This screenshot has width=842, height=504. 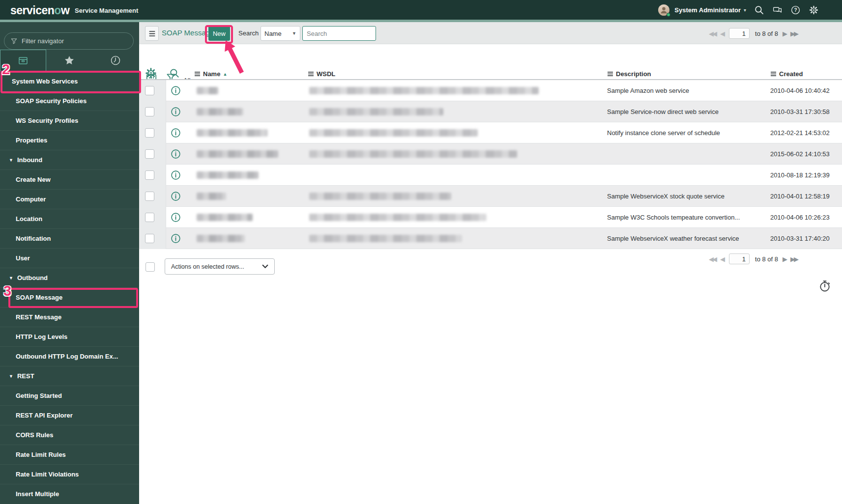 What do you see at coordinates (70, 494) in the screenshot?
I see `sidebar-item-insert-multiple: Insert Multiple` at bounding box center [70, 494].